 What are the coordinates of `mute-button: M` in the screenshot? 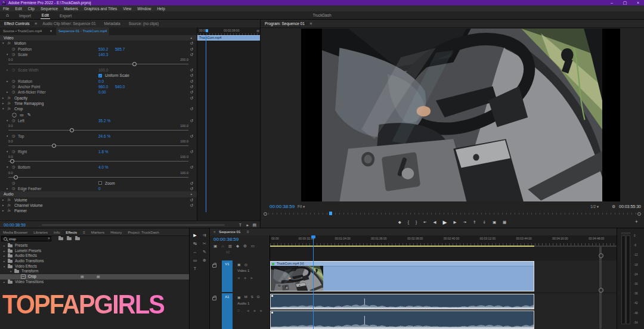 It's located at (246, 297).